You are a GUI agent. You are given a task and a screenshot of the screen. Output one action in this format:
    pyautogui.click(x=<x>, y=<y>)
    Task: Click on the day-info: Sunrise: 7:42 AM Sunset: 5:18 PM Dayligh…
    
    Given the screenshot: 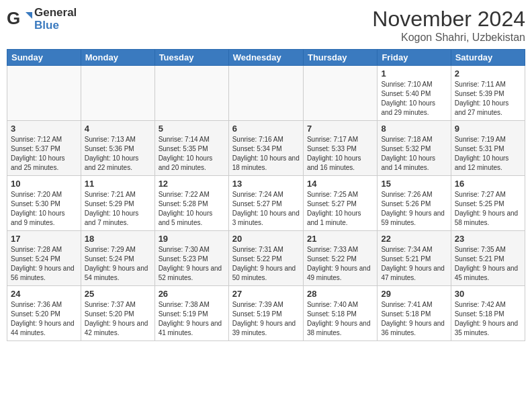 What is the action you would take?
    pyautogui.click(x=488, y=319)
    